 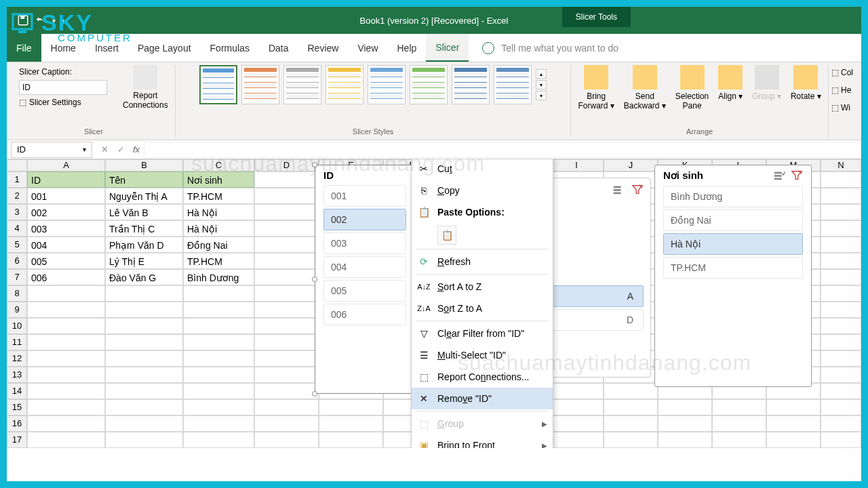 What do you see at coordinates (144, 245) in the screenshot?
I see `cell: Phạm Văn D` at bounding box center [144, 245].